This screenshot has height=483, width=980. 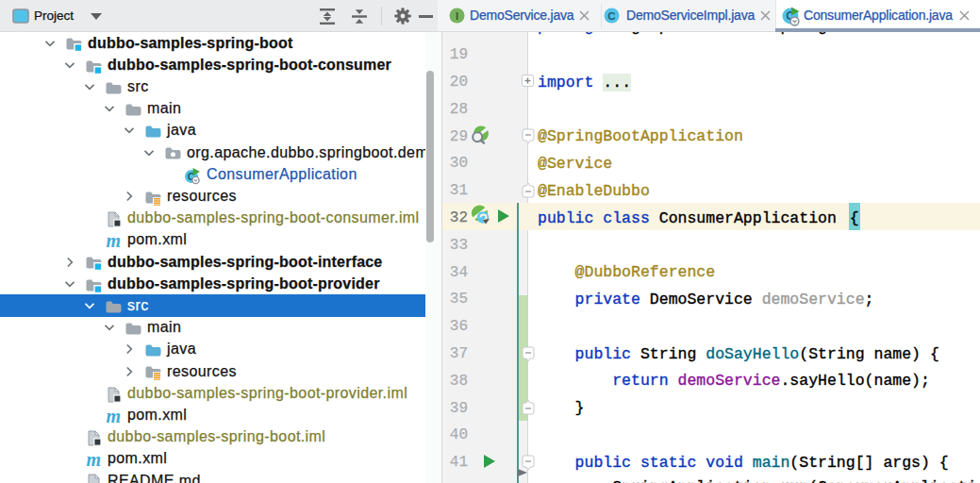 What do you see at coordinates (611, 16) in the screenshot?
I see `svg-text: C` at bounding box center [611, 16].